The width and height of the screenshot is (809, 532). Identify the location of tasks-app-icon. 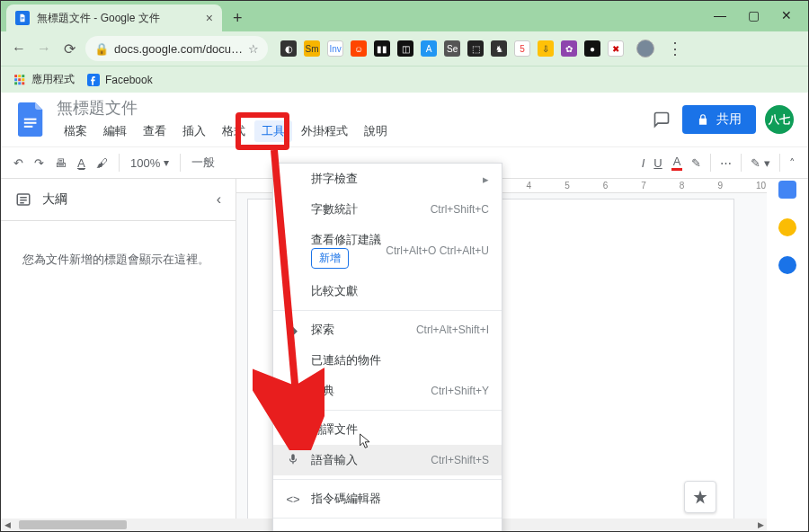
(787, 265).